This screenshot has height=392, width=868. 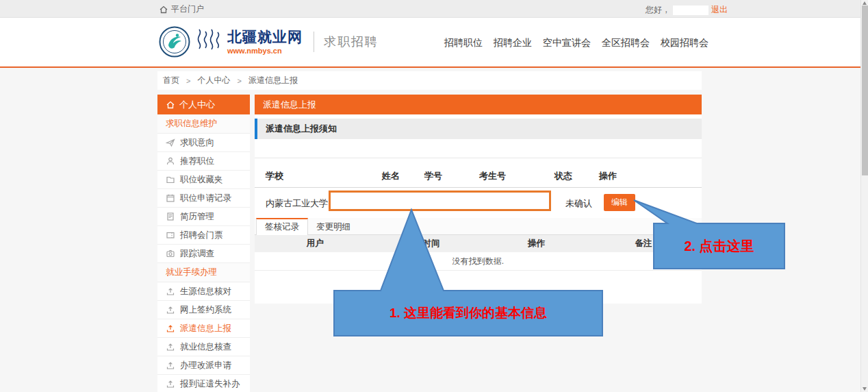 I want to click on sidebar-item-reassignment-application: 办理改派申请, so click(x=204, y=366).